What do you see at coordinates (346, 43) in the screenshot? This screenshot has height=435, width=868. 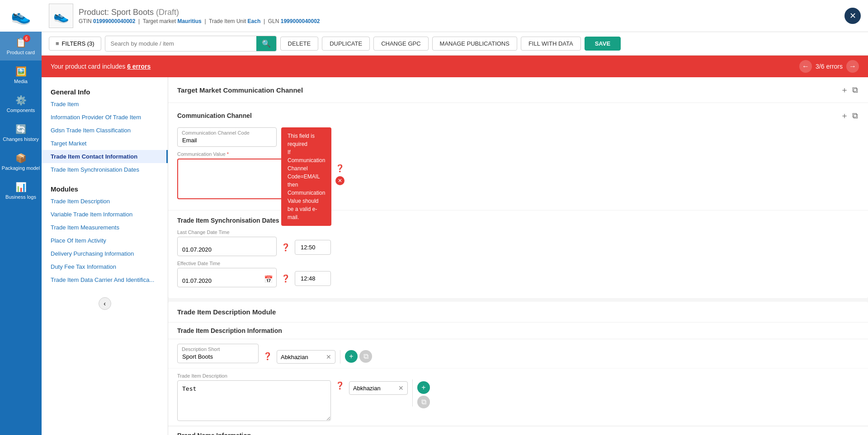 I see `duplicate-button: DUPLICATE` at bounding box center [346, 43].